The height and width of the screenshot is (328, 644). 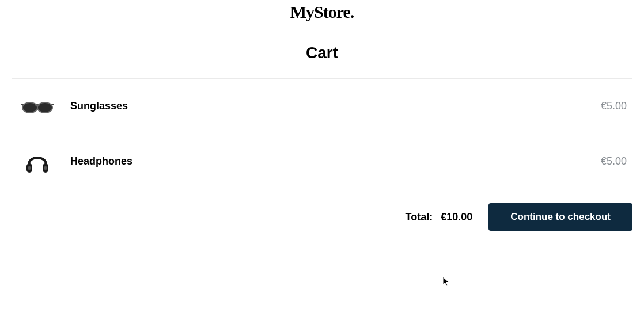 What do you see at coordinates (335, 161) in the screenshot?
I see `cart-item-name: Headphones` at bounding box center [335, 161].